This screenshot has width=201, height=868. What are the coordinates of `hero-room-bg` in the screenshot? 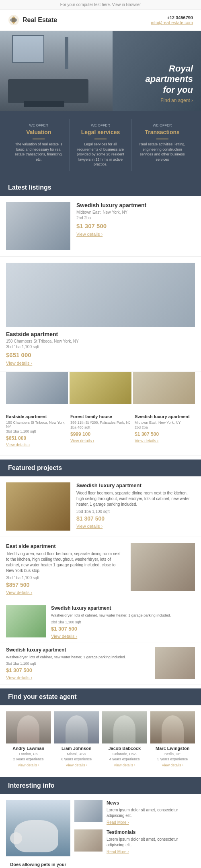 It's located at (56, 71).